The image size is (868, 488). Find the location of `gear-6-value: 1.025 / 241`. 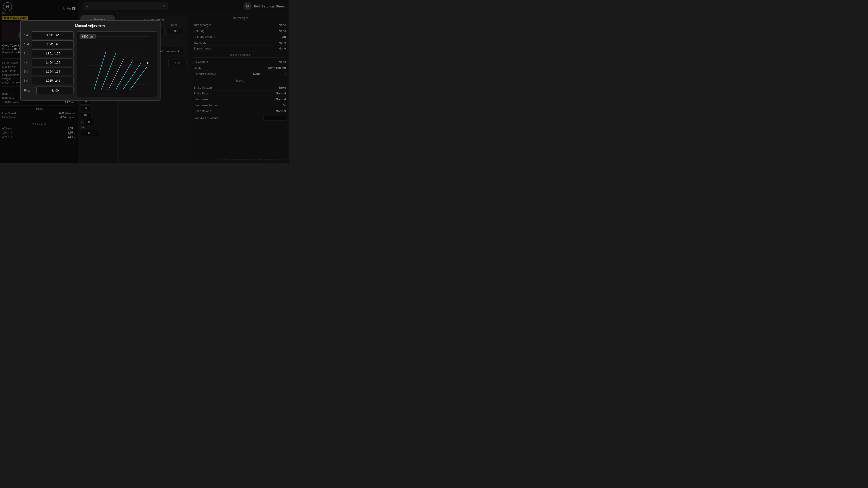

gear-6-value: 1.025 / 241 is located at coordinates (53, 80).